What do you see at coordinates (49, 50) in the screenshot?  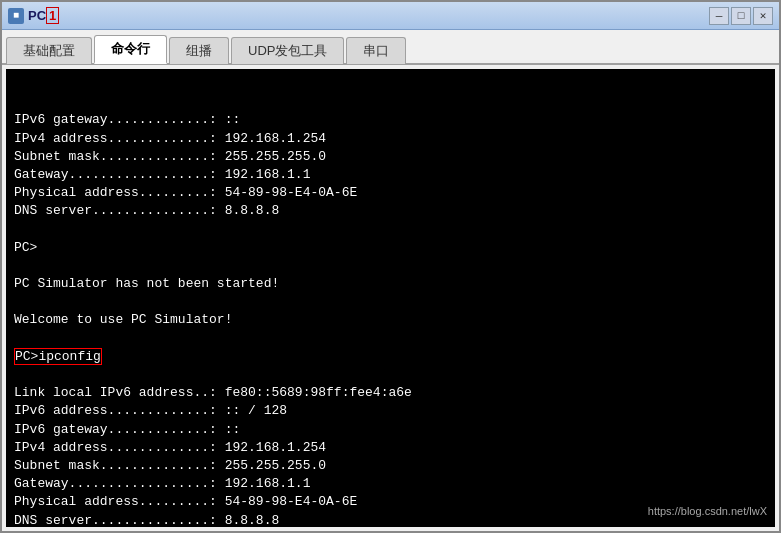 I see `tab-basic: 基础配置` at bounding box center [49, 50].